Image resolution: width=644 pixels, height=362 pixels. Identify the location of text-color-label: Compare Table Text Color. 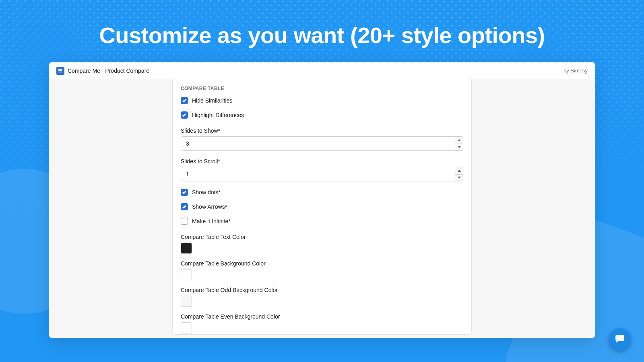
(322, 237).